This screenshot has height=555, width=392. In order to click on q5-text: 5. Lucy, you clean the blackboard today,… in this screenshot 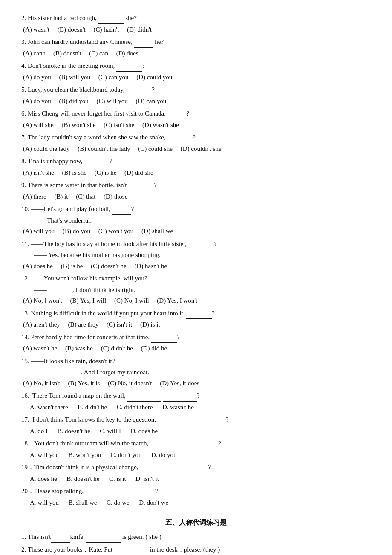, I will do `click(196, 90)`.